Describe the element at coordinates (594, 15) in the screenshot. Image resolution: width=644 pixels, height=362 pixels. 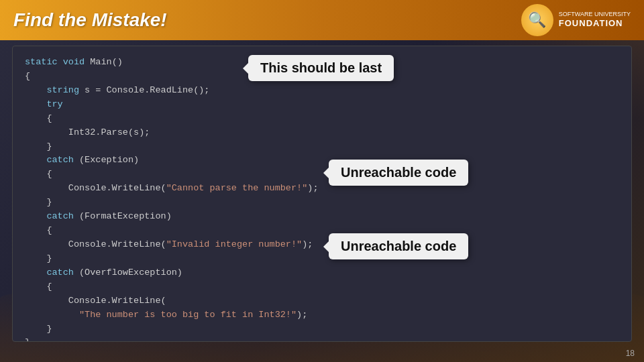
I see `logo-text-small: SOFTWARE UNIVERSITY` at that location.